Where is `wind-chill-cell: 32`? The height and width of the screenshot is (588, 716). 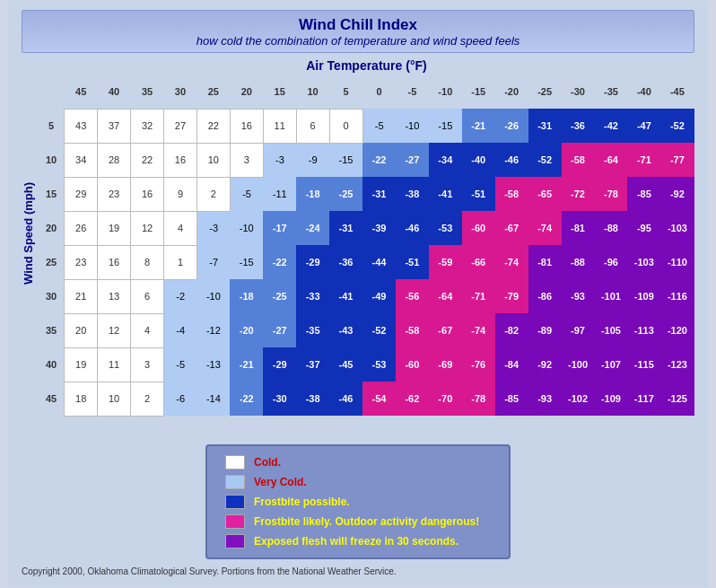 wind-chill-cell: 32 is located at coordinates (147, 126).